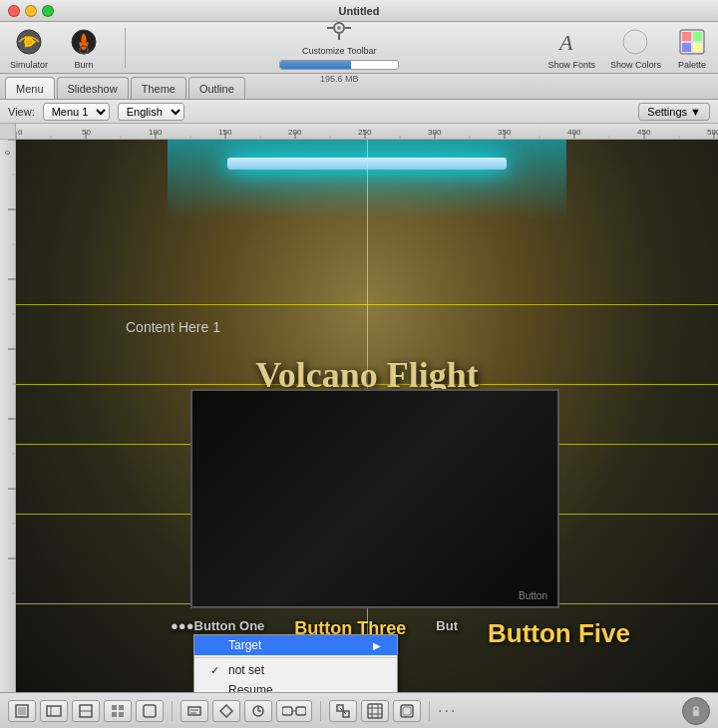 This screenshot has height=728, width=718. I want to click on three-dots-label: ···, so click(447, 711).